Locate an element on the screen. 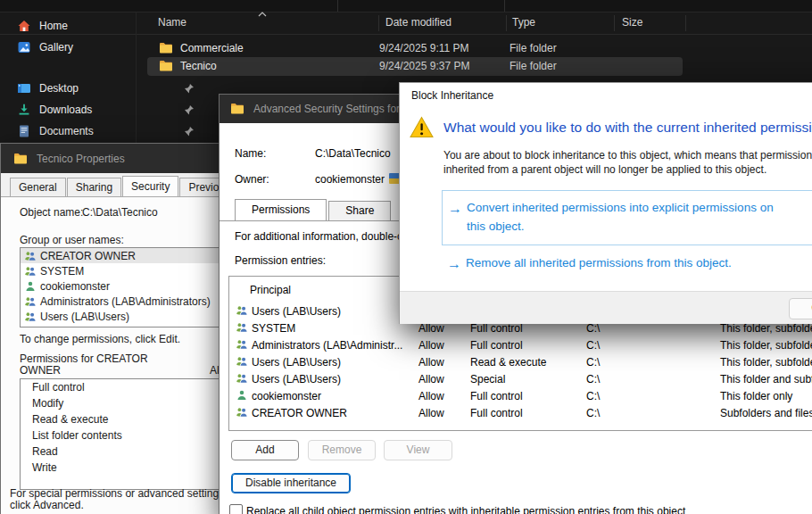 This screenshot has width=812, height=514. cell-access: Read & execute is located at coordinates (509, 362).